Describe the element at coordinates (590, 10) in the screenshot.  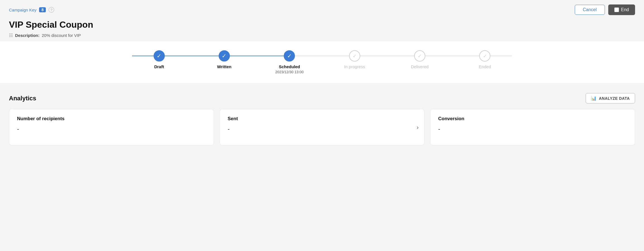
I see `cancel-button: Cancel` at that location.